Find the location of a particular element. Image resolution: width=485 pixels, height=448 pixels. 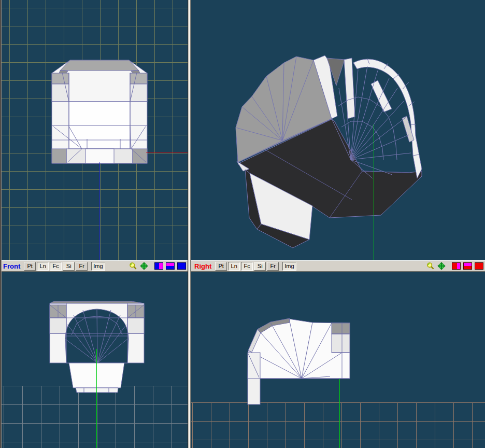

front-view-label: Front is located at coordinates (11, 267).